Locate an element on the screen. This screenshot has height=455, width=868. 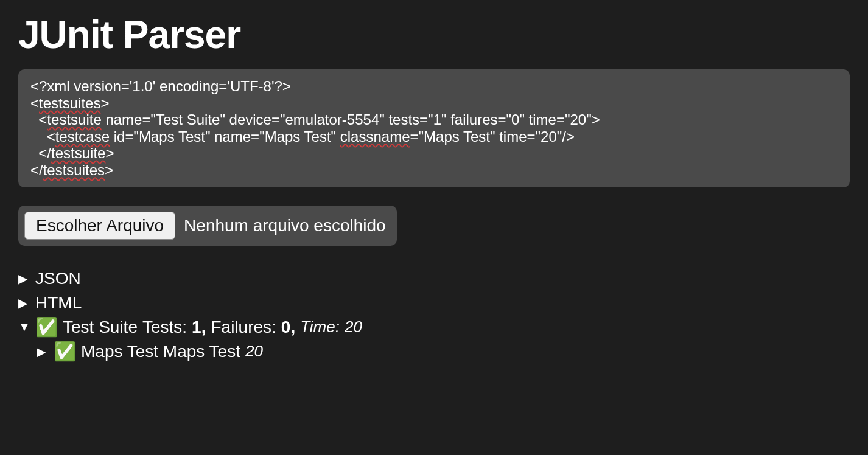
tree-item-label: JSON is located at coordinates (58, 279).